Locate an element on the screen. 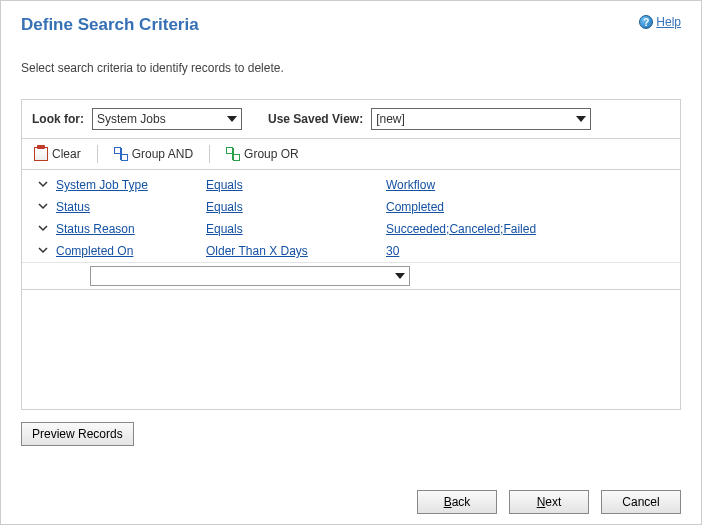  look-for-value: System Jobs is located at coordinates (132, 119).